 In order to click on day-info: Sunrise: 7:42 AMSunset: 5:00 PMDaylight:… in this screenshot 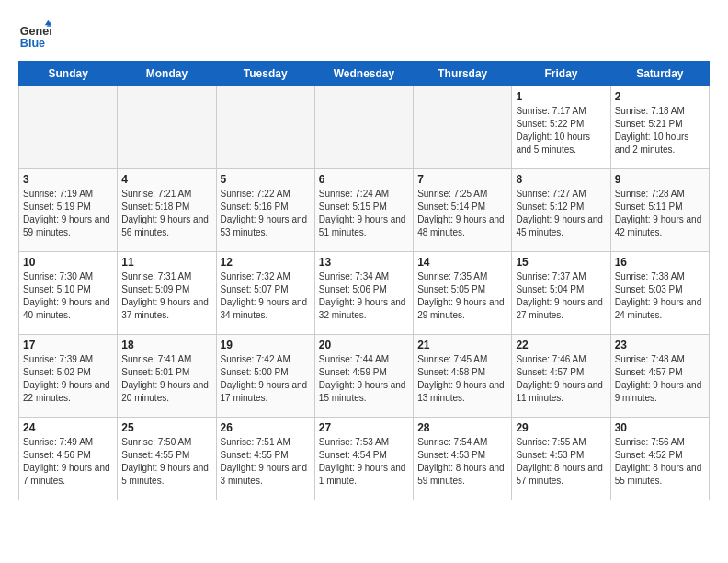, I will do `click(266, 379)`.